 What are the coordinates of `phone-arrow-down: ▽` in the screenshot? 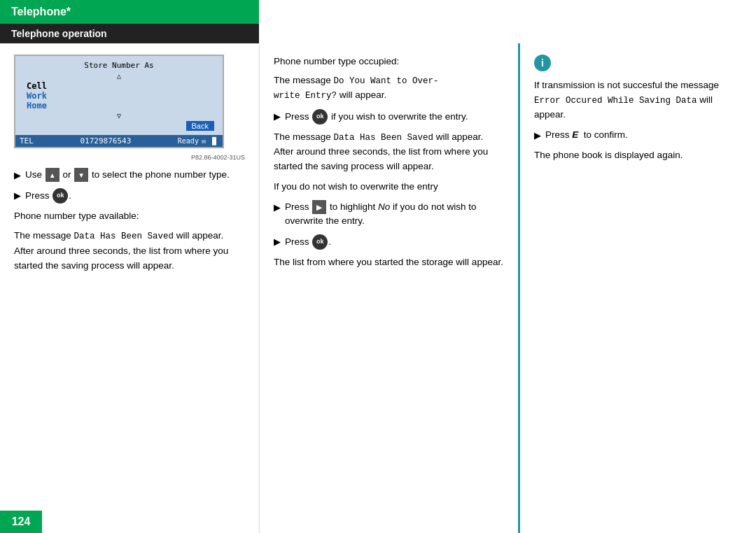 It's located at (119, 116).